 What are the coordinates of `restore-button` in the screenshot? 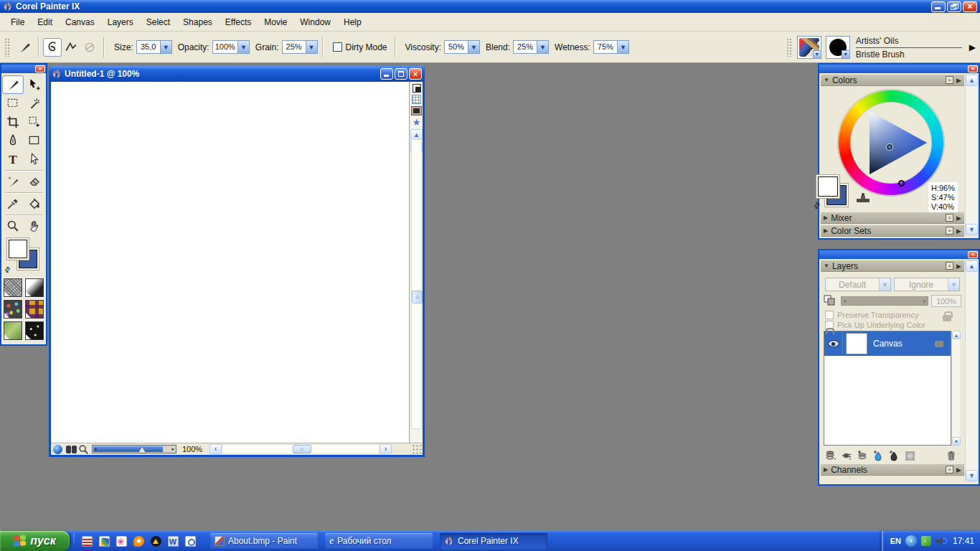 It's located at (954, 7).